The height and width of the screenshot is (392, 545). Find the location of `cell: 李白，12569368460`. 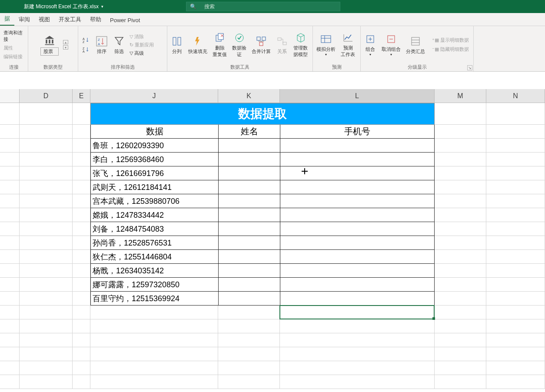

cell: 李白，12569368460 is located at coordinates (154, 159).